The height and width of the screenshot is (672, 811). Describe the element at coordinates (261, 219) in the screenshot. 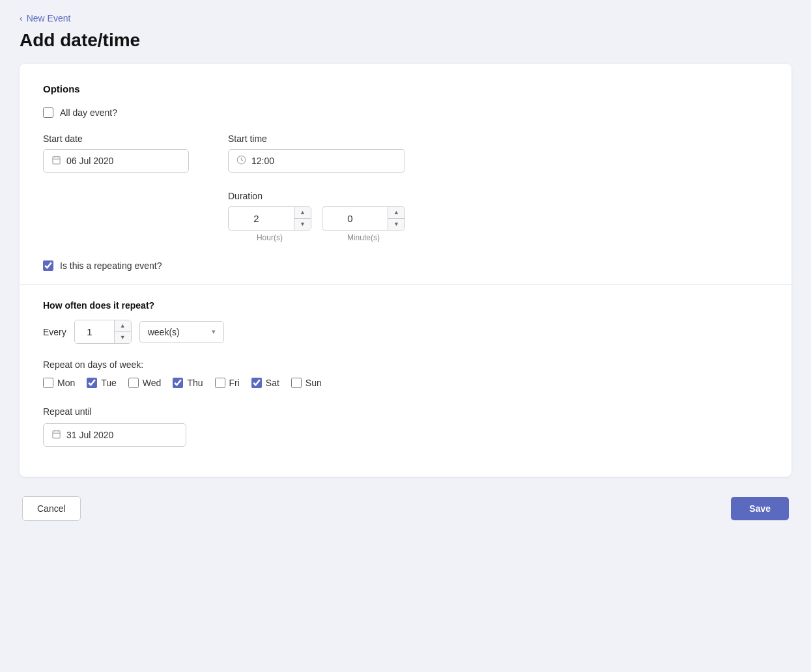

I see `hours-input` at that location.